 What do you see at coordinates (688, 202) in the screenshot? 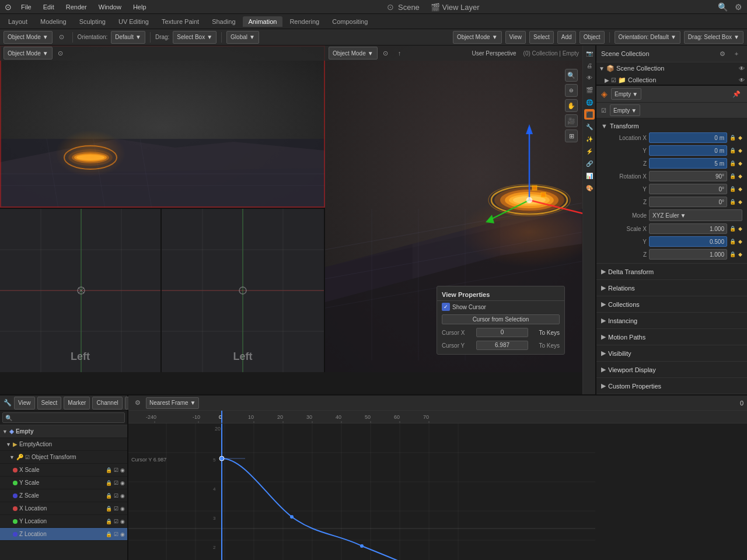
I see `rotation-z-input: 0°` at bounding box center [688, 202].